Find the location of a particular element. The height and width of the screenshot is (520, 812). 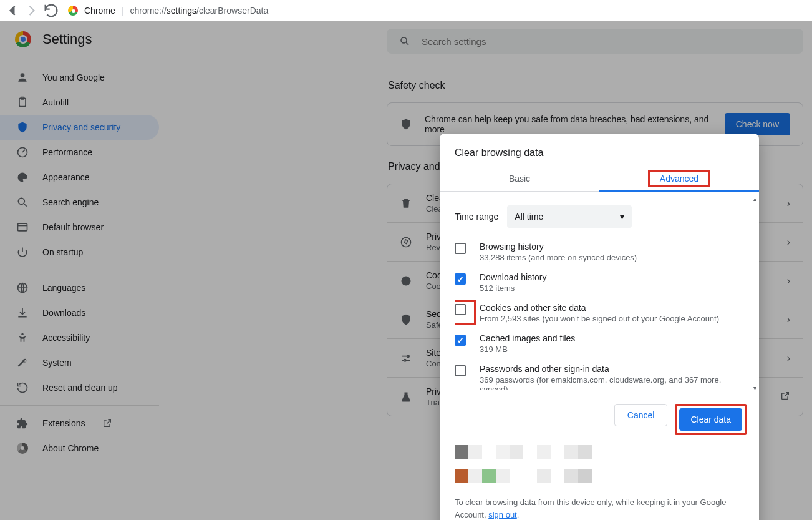

tab-basic: Basic is located at coordinates (520, 179).